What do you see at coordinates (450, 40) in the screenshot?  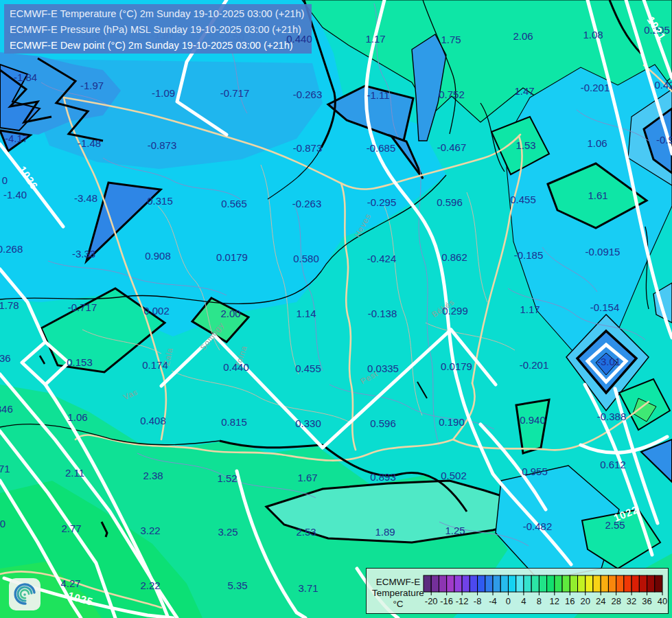 I see `dewpoint-value-label: 1.75` at bounding box center [450, 40].